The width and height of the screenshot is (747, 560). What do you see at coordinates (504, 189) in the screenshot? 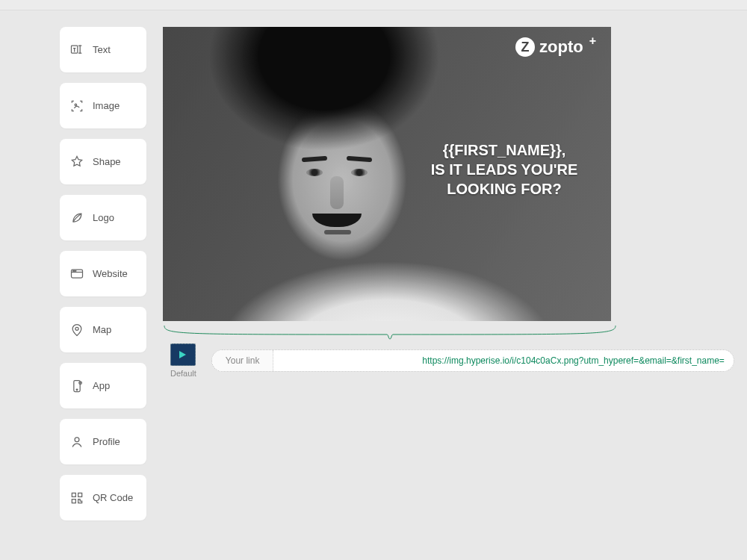
I see `overlay-line: LOOKING FOR?` at bounding box center [504, 189].